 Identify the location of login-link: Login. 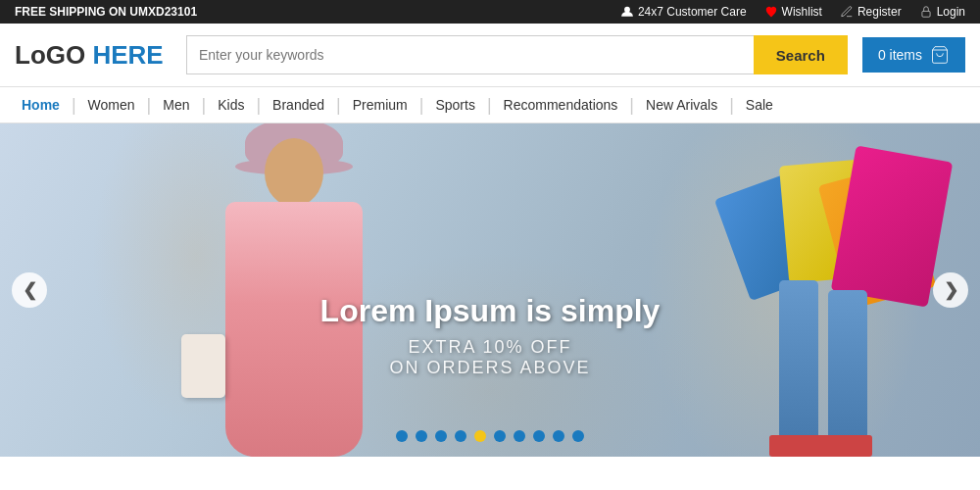
(943, 12).